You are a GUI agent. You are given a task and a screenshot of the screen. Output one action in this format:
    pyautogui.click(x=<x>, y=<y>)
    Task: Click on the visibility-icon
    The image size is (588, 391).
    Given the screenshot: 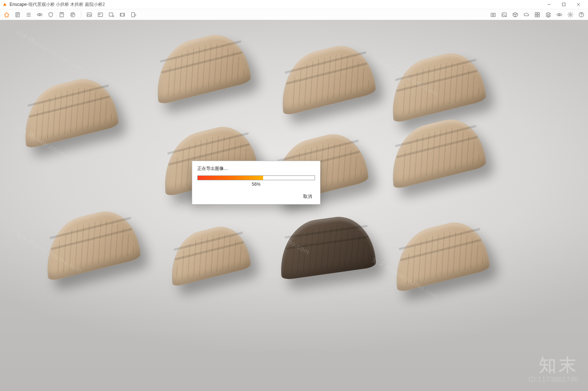 What is the action you would take?
    pyautogui.click(x=559, y=15)
    